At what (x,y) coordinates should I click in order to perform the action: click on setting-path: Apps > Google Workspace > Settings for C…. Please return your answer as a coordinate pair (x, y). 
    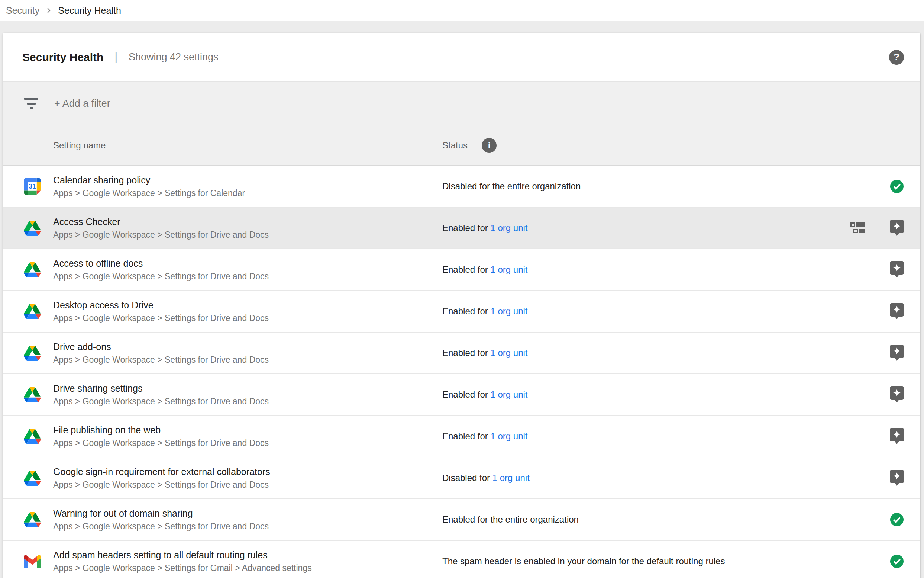
    Looking at the image, I should click on (149, 193).